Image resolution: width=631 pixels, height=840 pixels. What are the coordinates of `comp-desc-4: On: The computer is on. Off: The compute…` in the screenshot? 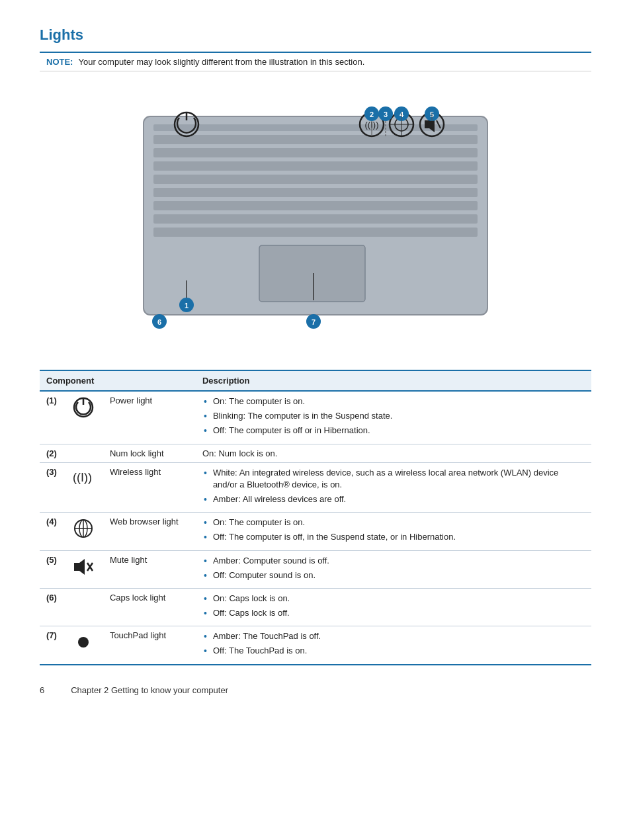 It's located at (394, 532).